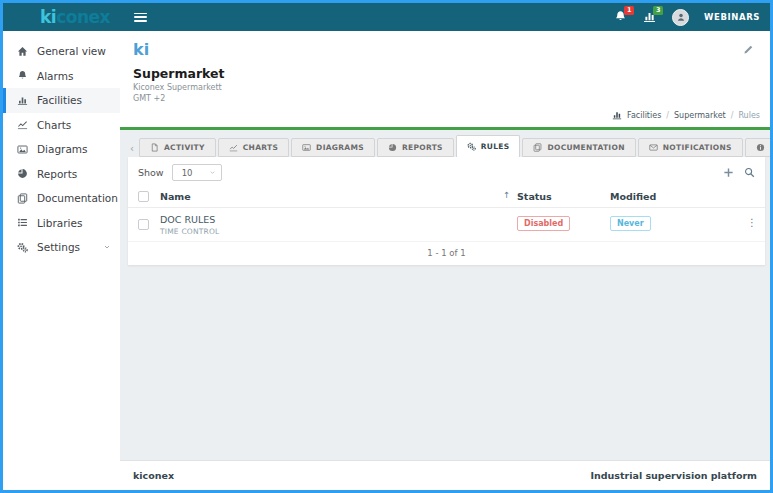  What do you see at coordinates (72, 51) in the screenshot?
I see `sidebar-item-label: General view` at bounding box center [72, 51].